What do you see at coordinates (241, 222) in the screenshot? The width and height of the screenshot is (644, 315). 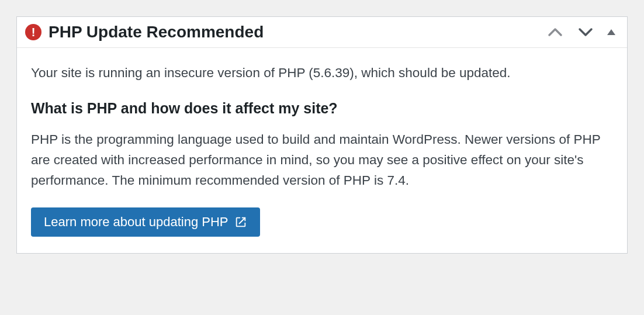 I see `external-link-icon` at bounding box center [241, 222].